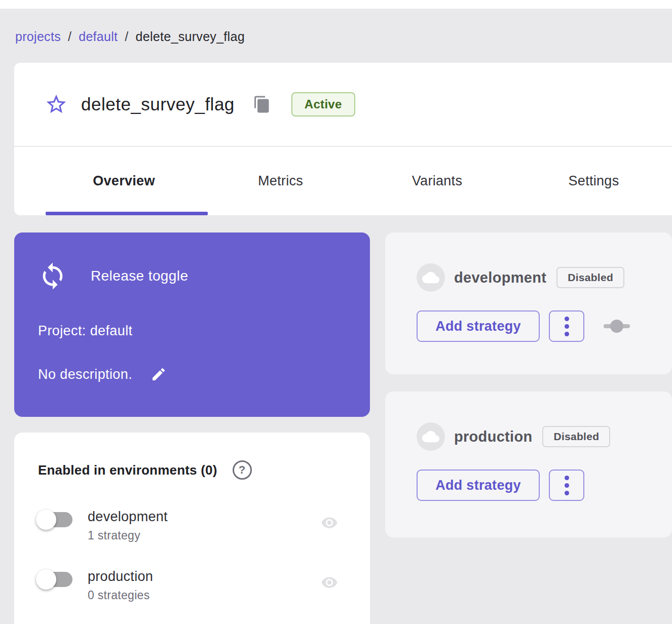  I want to click on environment-name: production, so click(203, 576).